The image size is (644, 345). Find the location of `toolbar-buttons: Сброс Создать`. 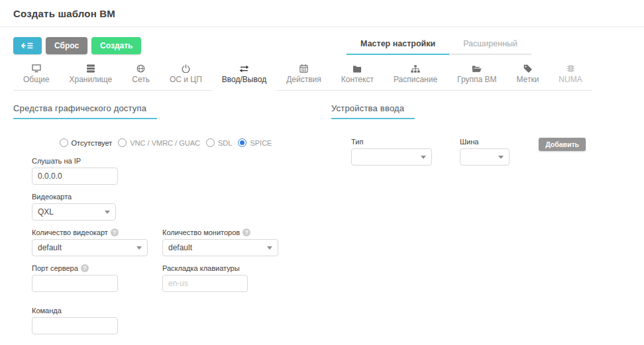

toolbar-buttons: Сброс Создать is located at coordinates (77, 46).